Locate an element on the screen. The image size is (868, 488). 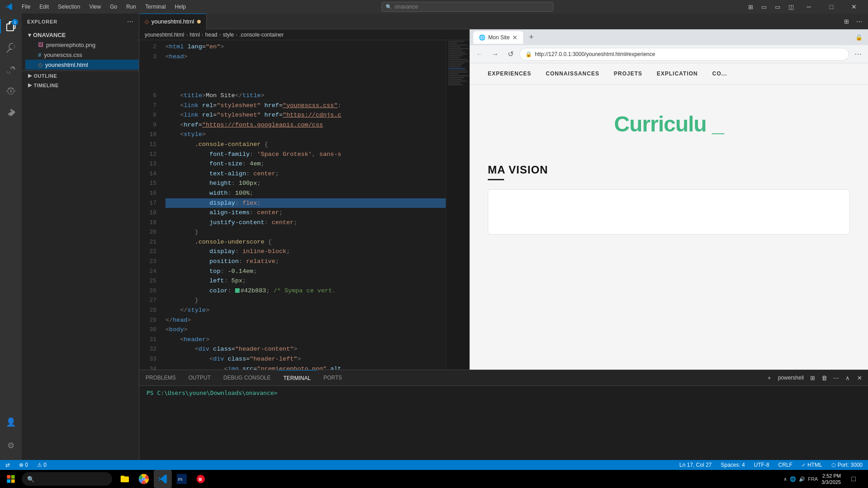
file-item-html: ◇ youneshtml.html is located at coordinates (82, 65).